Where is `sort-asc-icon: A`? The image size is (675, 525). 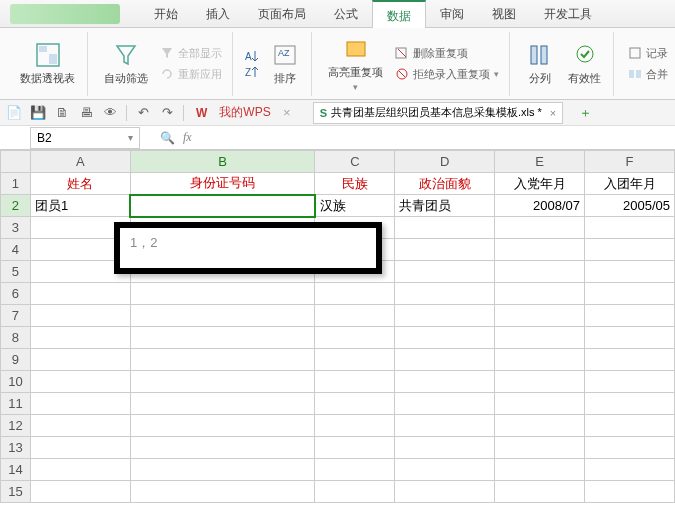
sort-asc-icon: A is located at coordinates (253, 56).